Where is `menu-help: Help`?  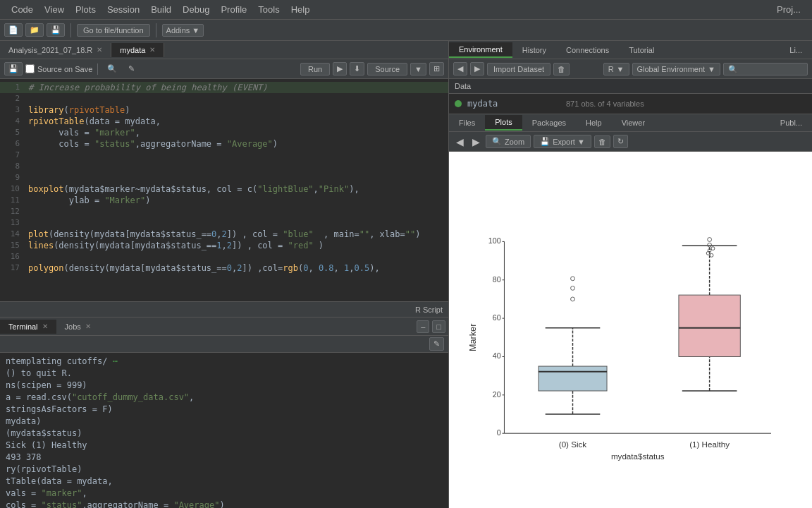 menu-help: Help is located at coordinates (300, 10).